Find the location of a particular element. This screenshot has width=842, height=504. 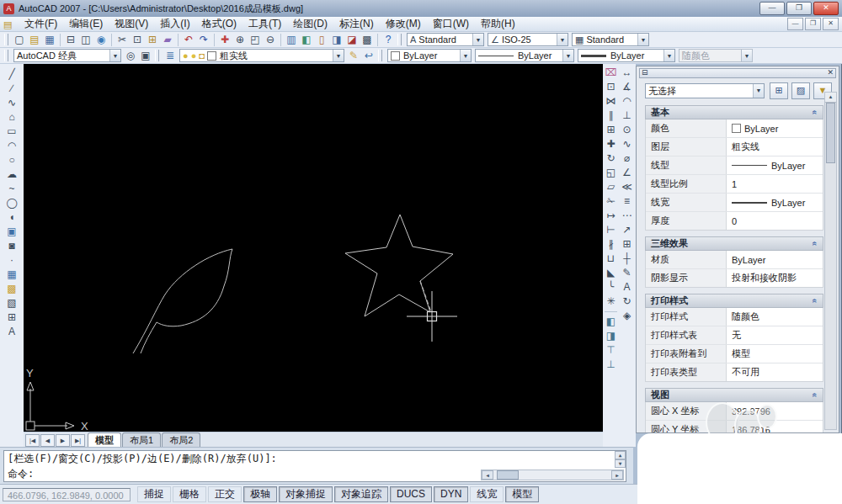

menu-insert: 插入(I) is located at coordinates (175, 24).